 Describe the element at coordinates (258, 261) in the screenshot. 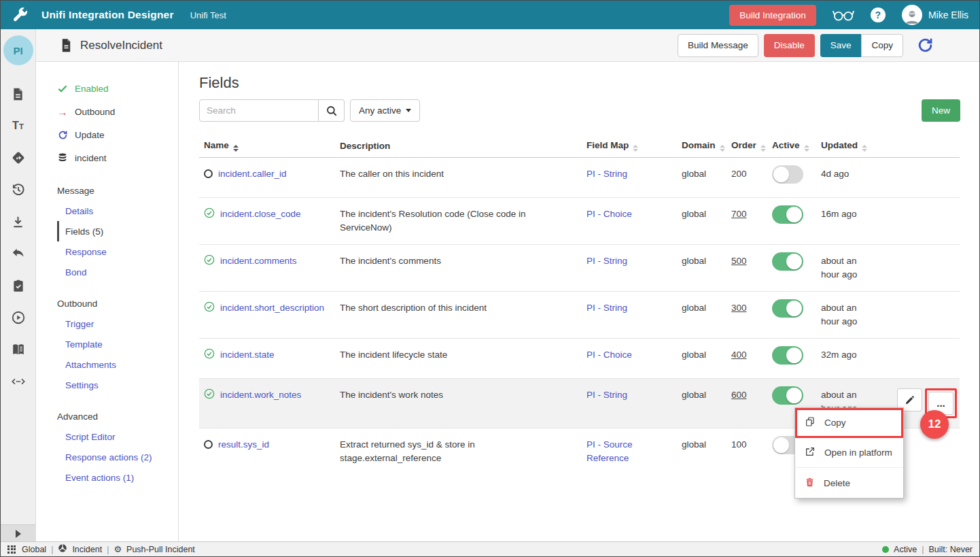

I see `field-name-link: incident.comments` at that location.